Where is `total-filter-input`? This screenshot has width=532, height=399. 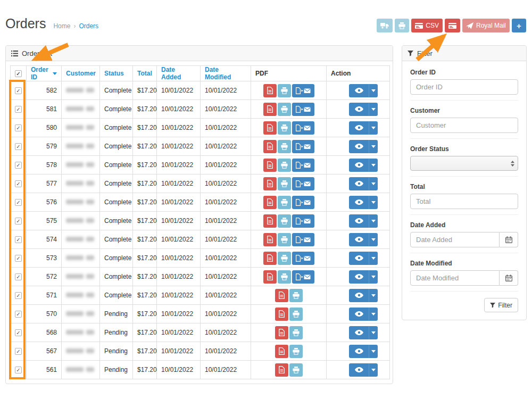 total-filter-input is located at coordinates (464, 201).